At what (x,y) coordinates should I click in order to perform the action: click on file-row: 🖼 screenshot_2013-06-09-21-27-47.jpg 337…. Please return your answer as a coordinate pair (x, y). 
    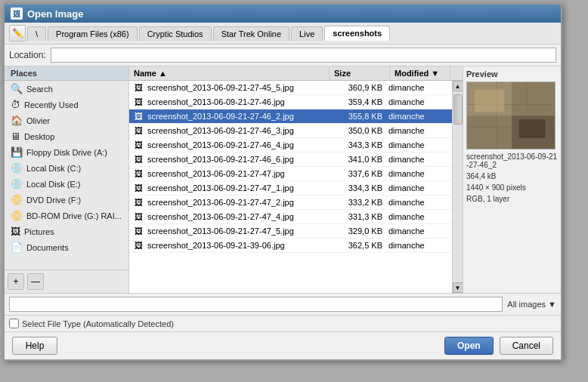
    Looking at the image, I should click on (290, 174).